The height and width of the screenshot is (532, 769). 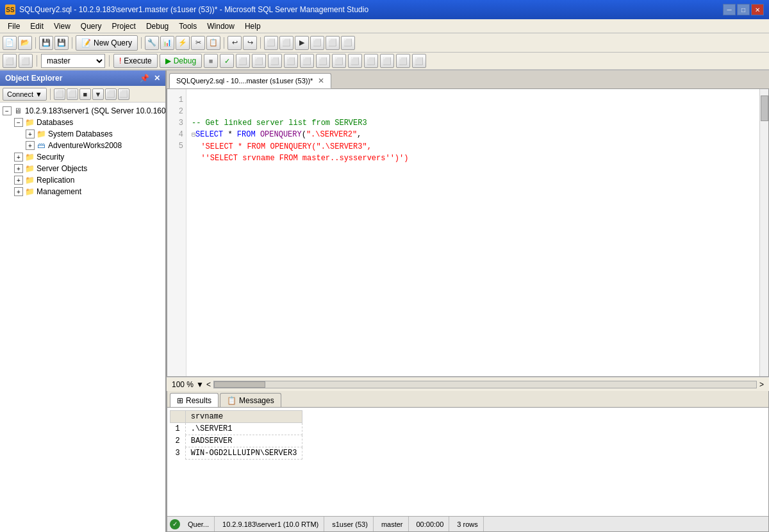 I want to click on oe-btn-4: ⬜, so click(x=111, y=94).